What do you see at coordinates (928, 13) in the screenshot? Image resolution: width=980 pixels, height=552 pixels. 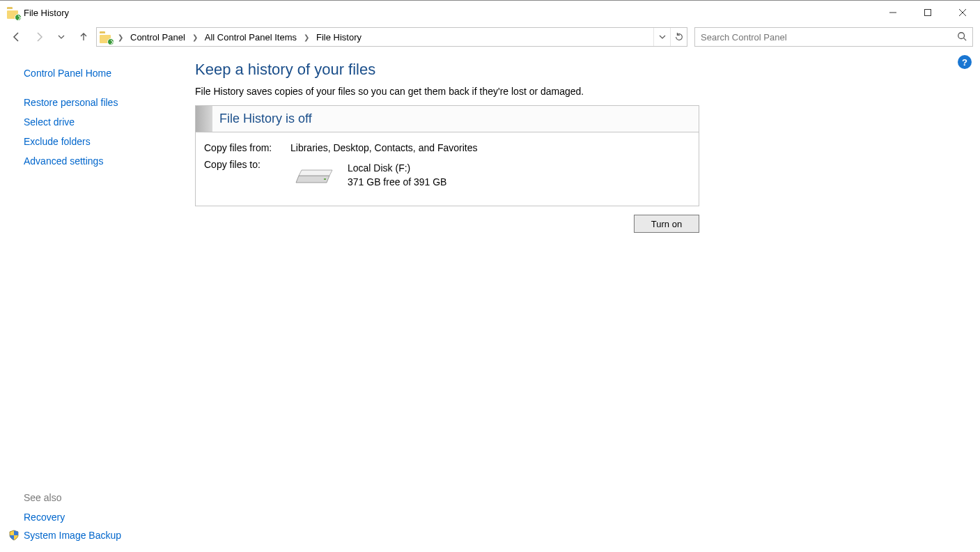 I see `window-controls` at bounding box center [928, 13].